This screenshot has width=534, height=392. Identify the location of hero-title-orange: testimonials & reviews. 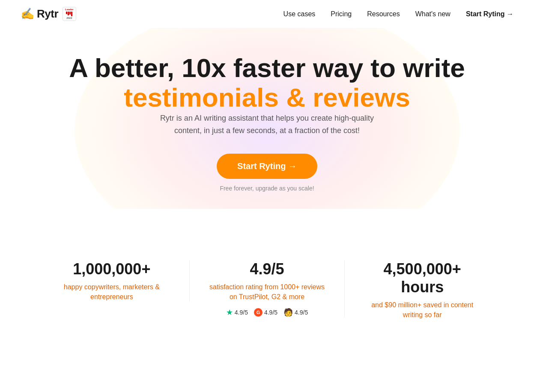
(267, 98).